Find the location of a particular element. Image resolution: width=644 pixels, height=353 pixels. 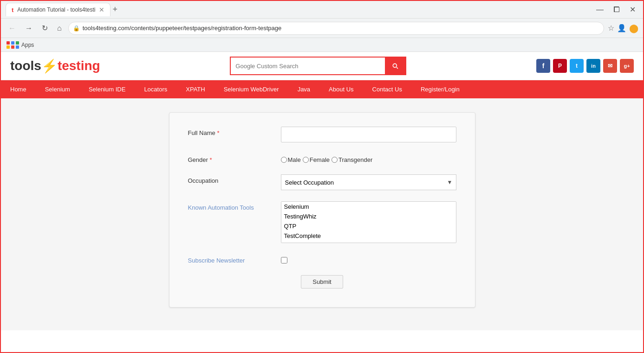

nav-selenium-ide: Selenium IDE is located at coordinates (107, 89).